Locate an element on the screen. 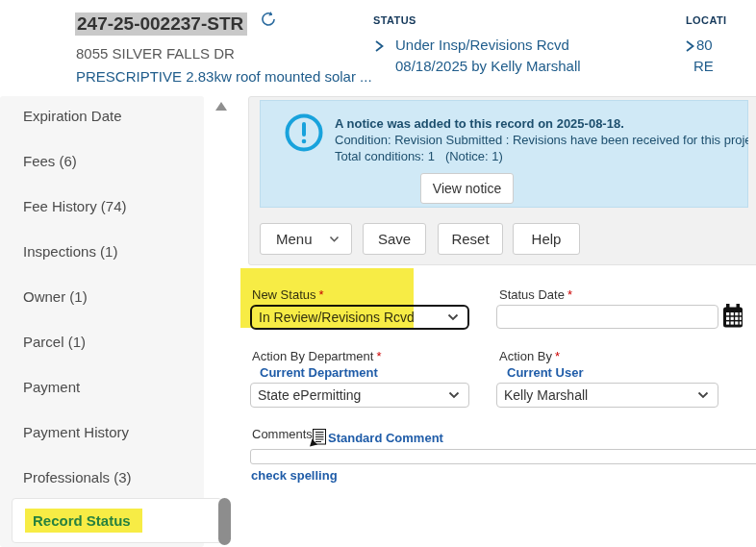  view-notice-button: View notice is located at coordinates (467, 188).